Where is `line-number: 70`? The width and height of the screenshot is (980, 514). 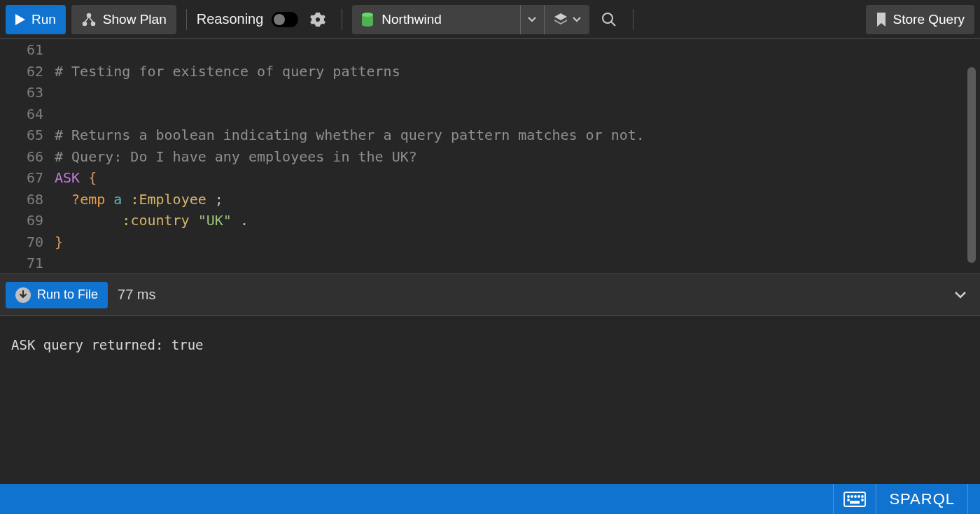
line-number: 70 is located at coordinates (22, 242).